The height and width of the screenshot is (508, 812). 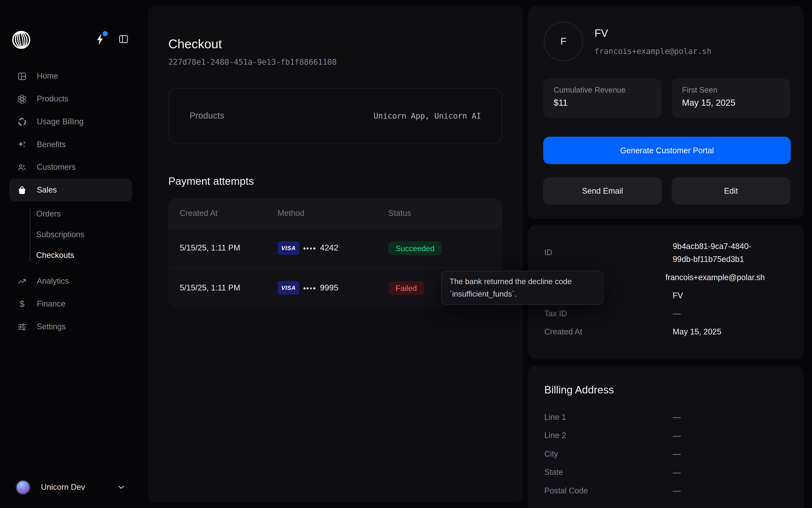 What do you see at coordinates (53, 281) in the screenshot?
I see `sidebar-item-label: Analytics` at bounding box center [53, 281].